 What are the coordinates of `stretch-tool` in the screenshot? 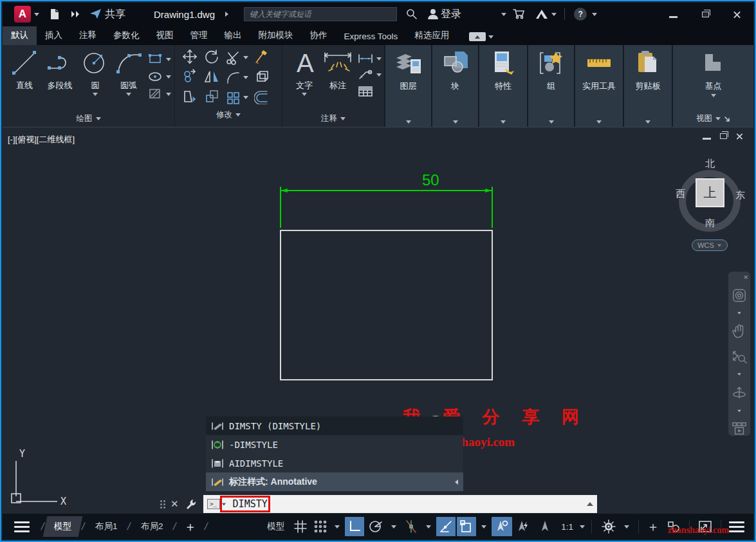 It's located at (190, 98).